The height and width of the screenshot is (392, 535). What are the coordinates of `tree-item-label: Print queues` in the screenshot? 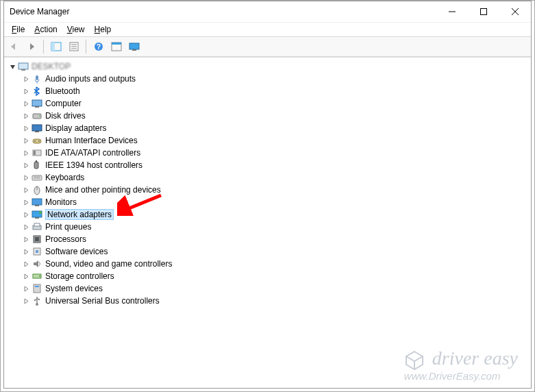 It's located at (69, 227).